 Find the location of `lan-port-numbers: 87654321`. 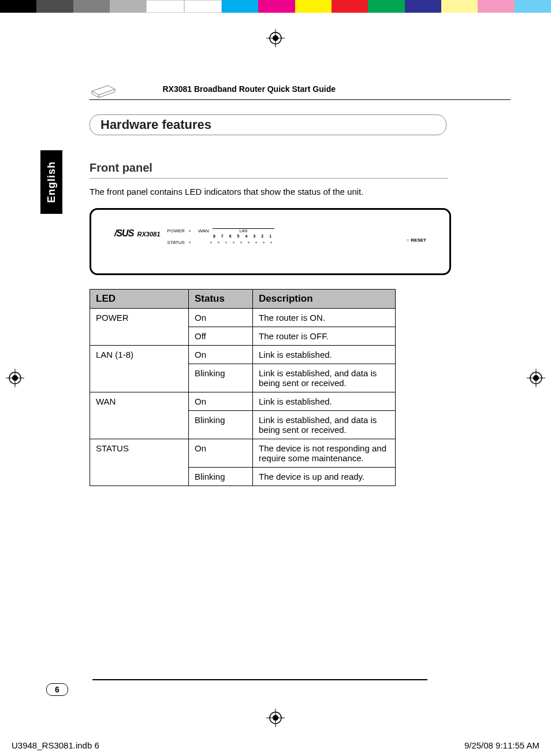

lan-port-numbers: 87654321 is located at coordinates (243, 236).